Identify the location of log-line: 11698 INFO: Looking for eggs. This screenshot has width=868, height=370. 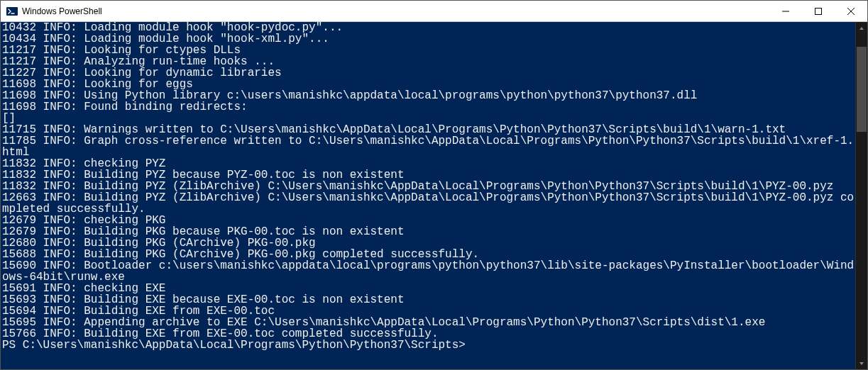
(429, 84).